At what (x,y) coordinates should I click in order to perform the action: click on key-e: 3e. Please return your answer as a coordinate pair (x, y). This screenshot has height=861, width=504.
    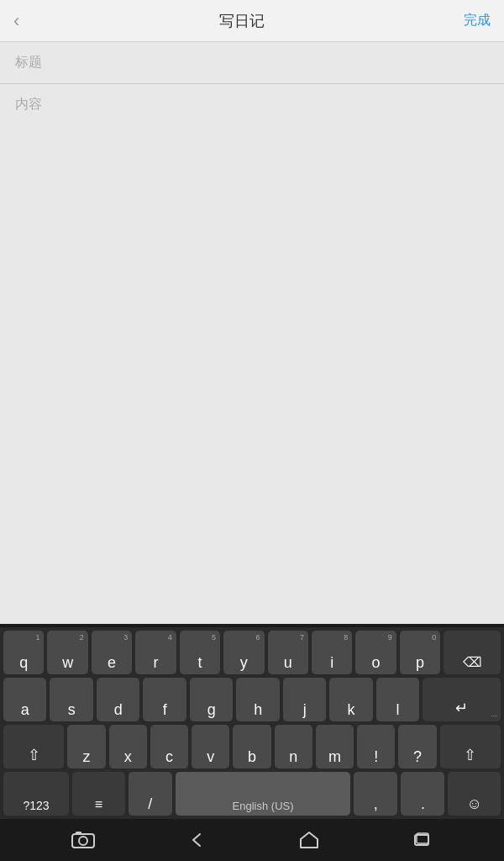
    Looking at the image, I should click on (112, 652).